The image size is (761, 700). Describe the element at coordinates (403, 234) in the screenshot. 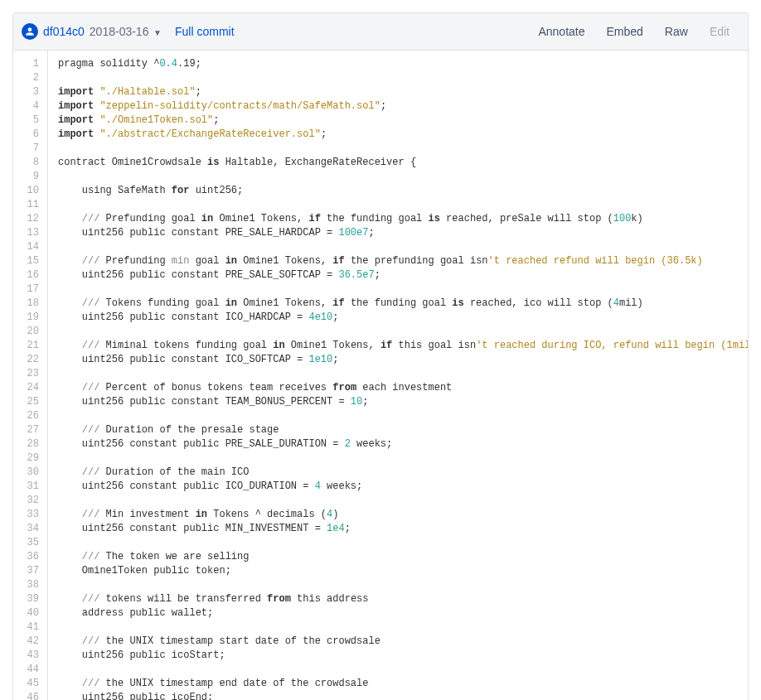

I see `code-line: uint256 public constant PRE_SALE_HARDCAP…` at that location.